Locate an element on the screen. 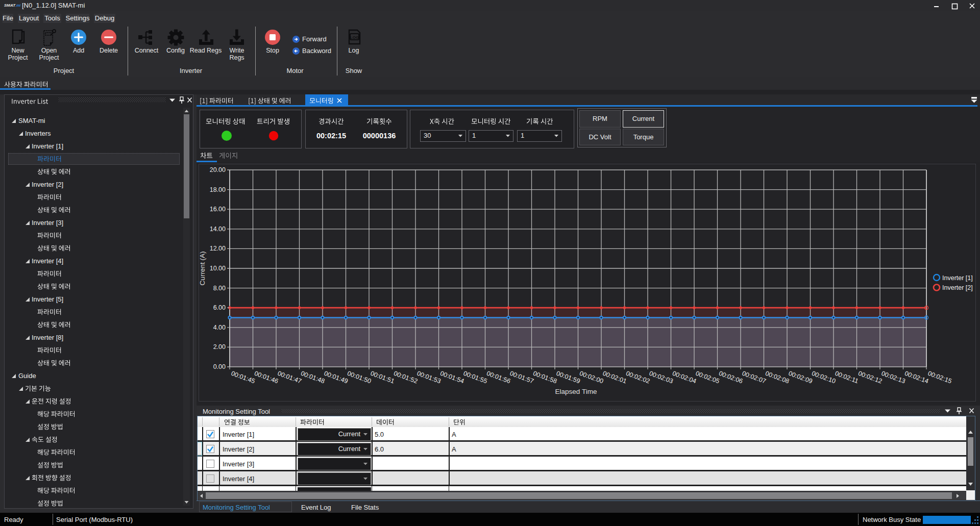 The image size is (980, 526). svg-text: Elapsed Time is located at coordinates (576, 392).